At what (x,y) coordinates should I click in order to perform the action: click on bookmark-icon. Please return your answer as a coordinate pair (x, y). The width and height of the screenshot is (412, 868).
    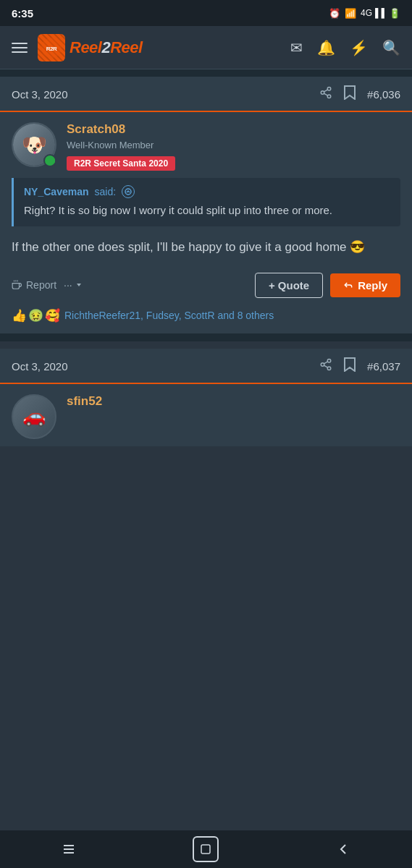
    Looking at the image, I should click on (350, 94).